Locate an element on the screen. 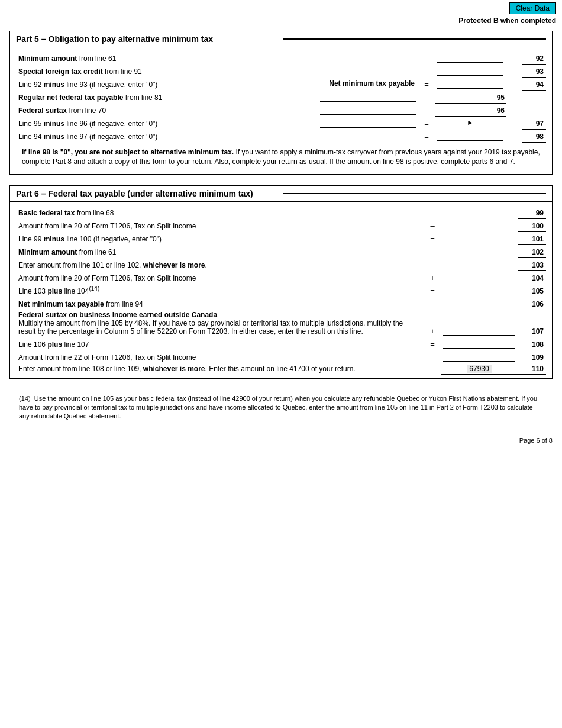  part5-note: If line 98 is "0", you are not subject t… is located at coordinates (281, 157).